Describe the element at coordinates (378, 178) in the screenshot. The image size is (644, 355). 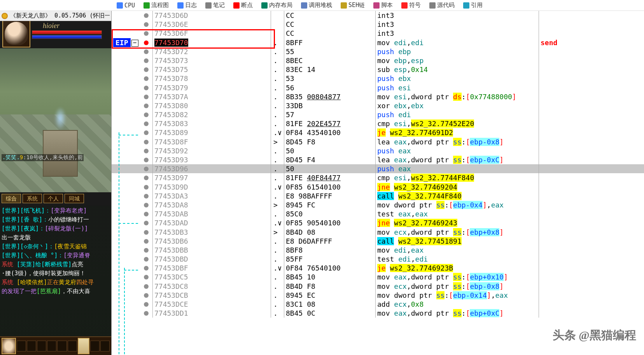
I see `disasm-row: 77453D97.81FE 40F84477cmp esi,ws2_32.774…` at that location.